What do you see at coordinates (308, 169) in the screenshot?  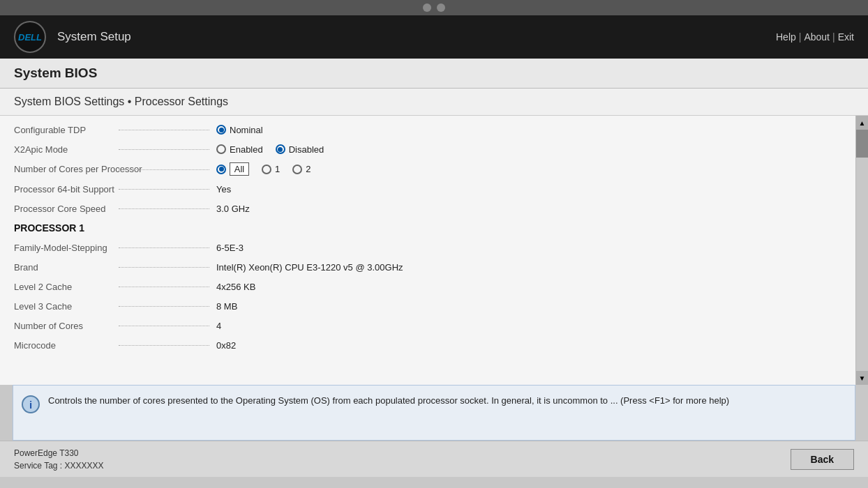 I see `radio-label-2: 2` at bounding box center [308, 169].